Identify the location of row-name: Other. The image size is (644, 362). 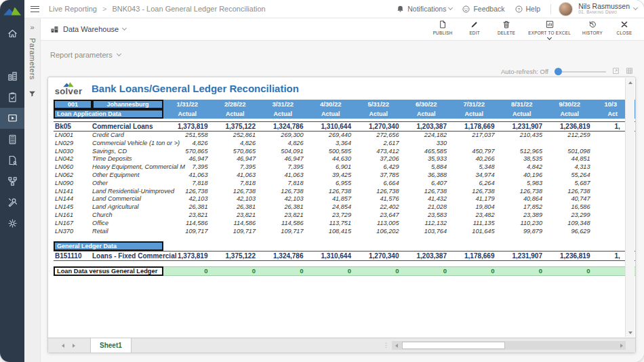
(127, 184).